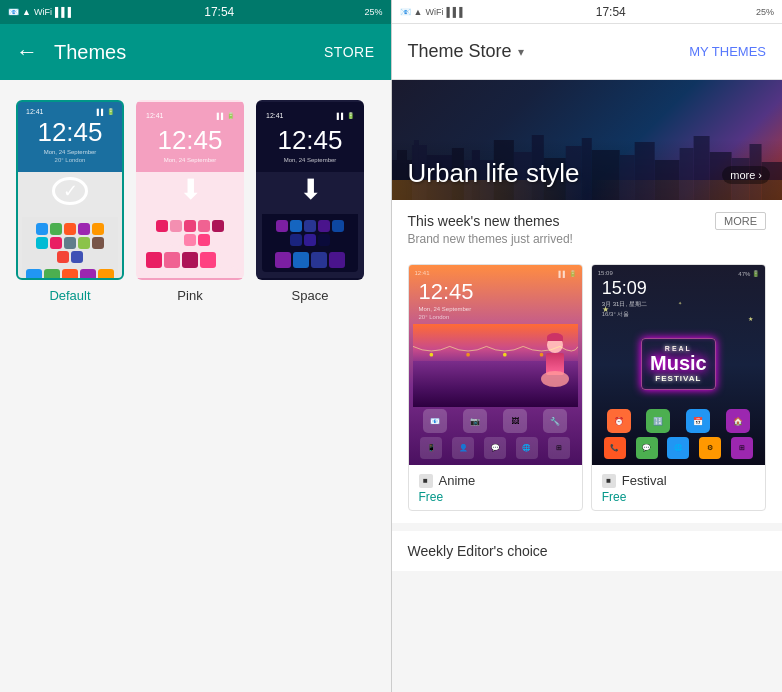 The height and width of the screenshot is (692, 782). I want to click on store-button: STORE, so click(349, 52).